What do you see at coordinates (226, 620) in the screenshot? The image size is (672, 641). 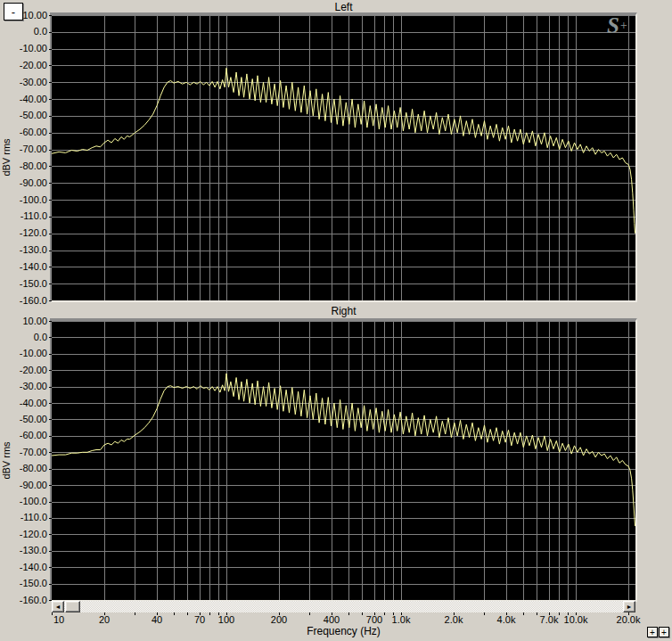 I see `x-tick-label: 100` at bounding box center [226, 620].